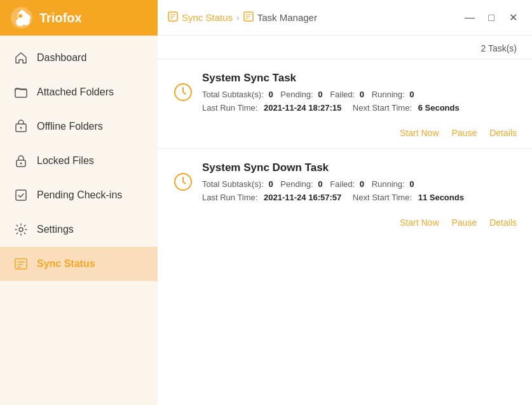 This screenshot has width=532, height=405. What do you see at coordinates (21, 195) in the screenshot?
I see `checkin-icon` at bounding box center [21, 195].